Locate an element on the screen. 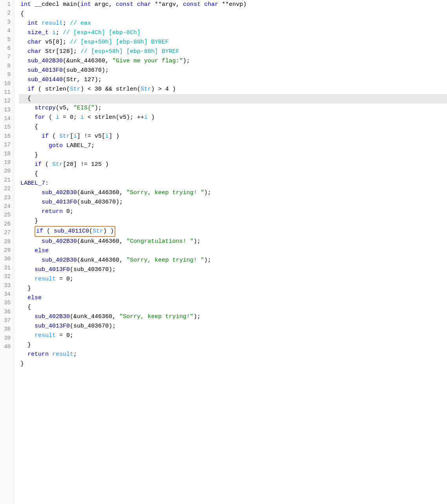 This screenshot has height=504, width=447. code-line-26: if ( sub_4011C0(Str) ) is located at coordinates (233, 231).